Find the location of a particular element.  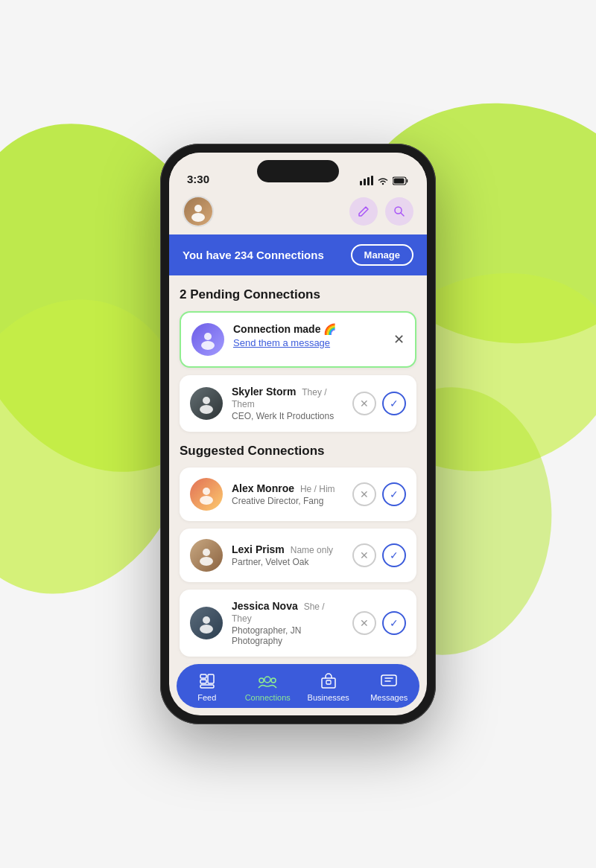

feed-icon is located at coordinates (207, 681).